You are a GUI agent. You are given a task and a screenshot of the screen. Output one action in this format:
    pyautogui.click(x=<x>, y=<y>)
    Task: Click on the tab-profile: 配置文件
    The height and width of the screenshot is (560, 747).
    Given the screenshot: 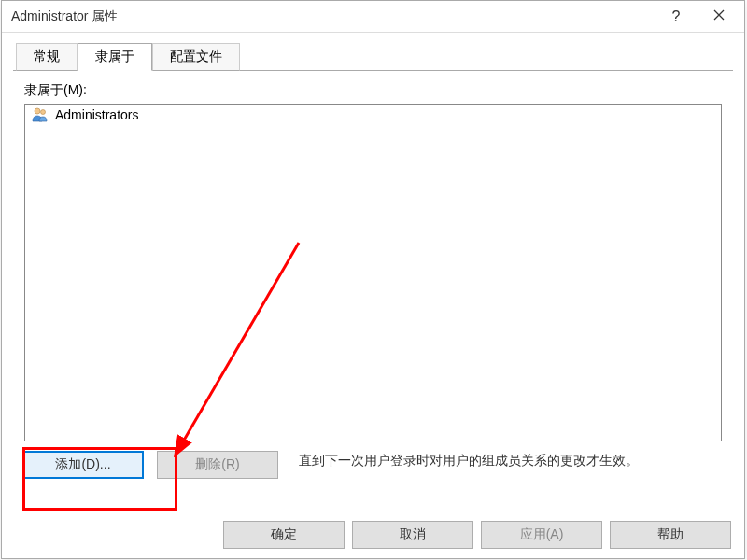 What is the action you would take?
    pyautogui.click(x=196, y=57)
    